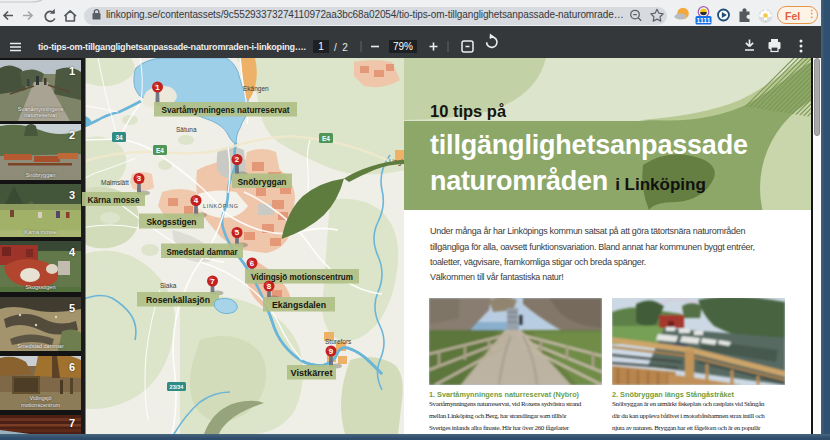 The image size is (830, 440). I want to click on svg-text: Sätuna, so click(186, 130).